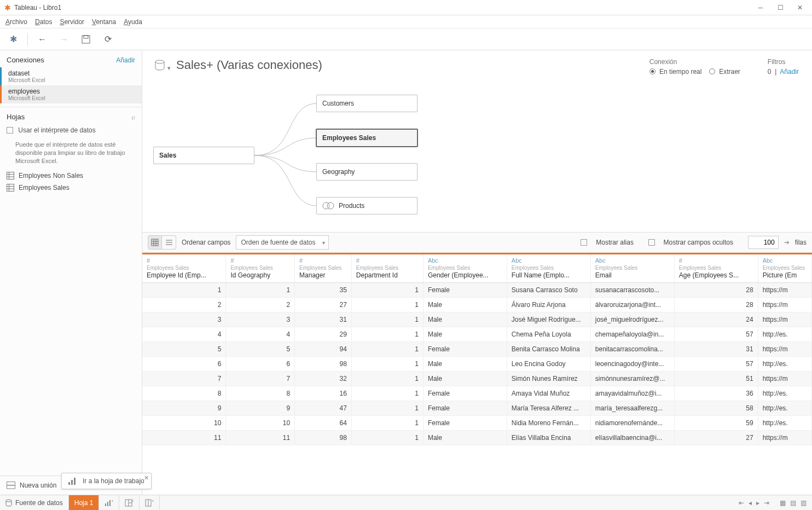 The image size is (812, 510). What do you see at coordinates (323, 320) in the screenshot?
I see `table-cell: 31` at bounding box center [323, 320].